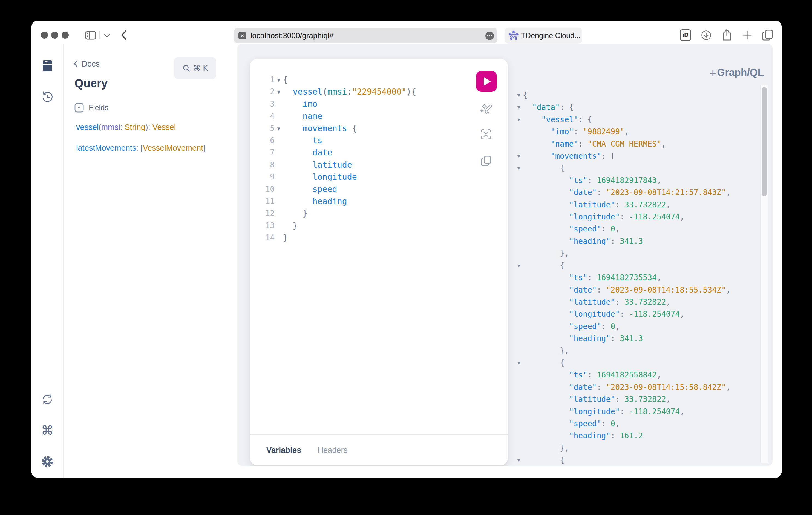  Describe the element at coordinates (195, 68) in the screenshot. I see `docs-search-button: ⌘ K` at that location.